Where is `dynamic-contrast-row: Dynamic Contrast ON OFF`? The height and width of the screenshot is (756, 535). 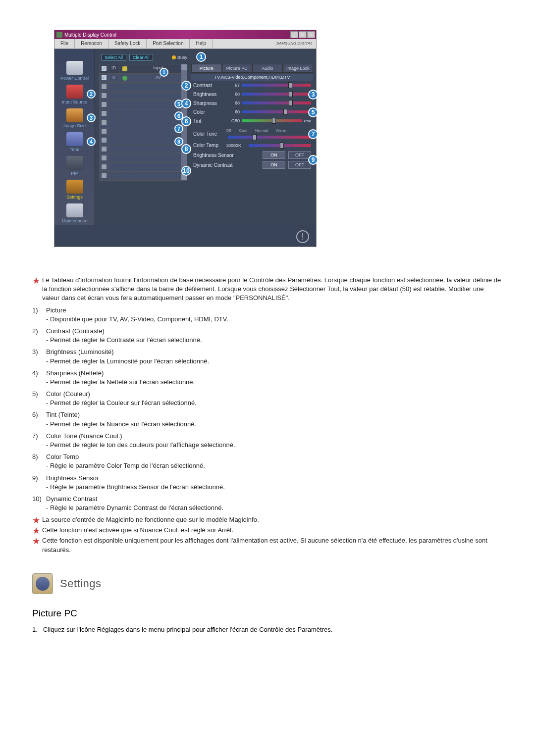 dynamic-contrast-row: Dynamic Contrast ON OFF is located at coordinates (252, 165).